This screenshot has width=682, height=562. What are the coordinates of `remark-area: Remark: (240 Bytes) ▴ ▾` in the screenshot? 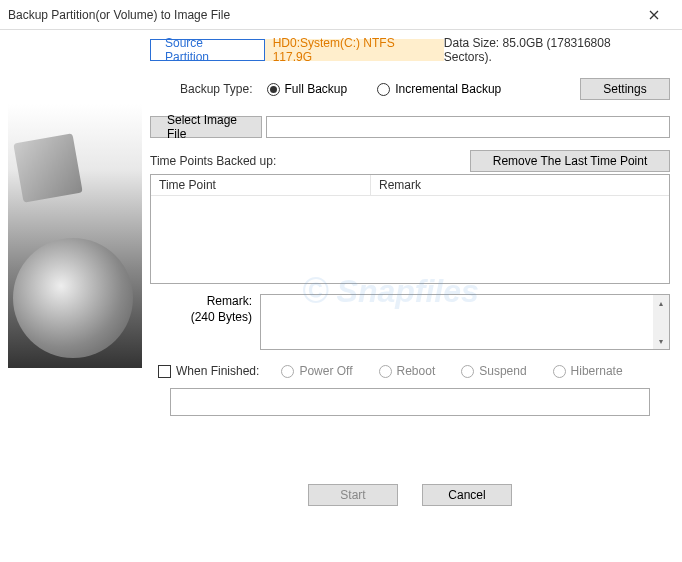 It's located at (410, 322).